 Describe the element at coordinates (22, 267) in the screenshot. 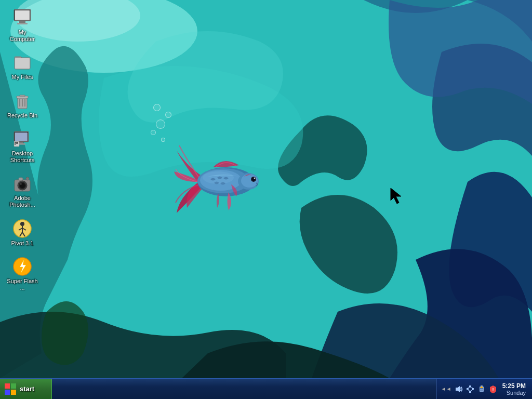

I see `super-flash-icon-img` at that location.